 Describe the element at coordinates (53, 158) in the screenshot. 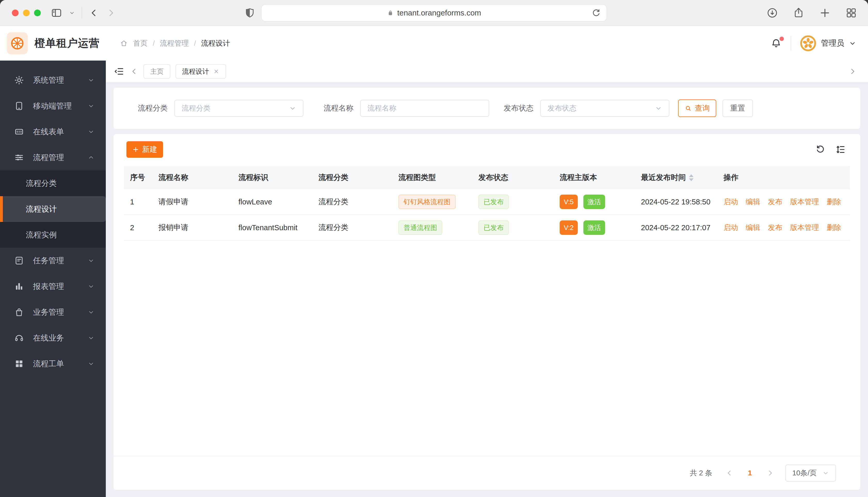

I see `sidebar-item-flow-management: 流程管理` at that location.